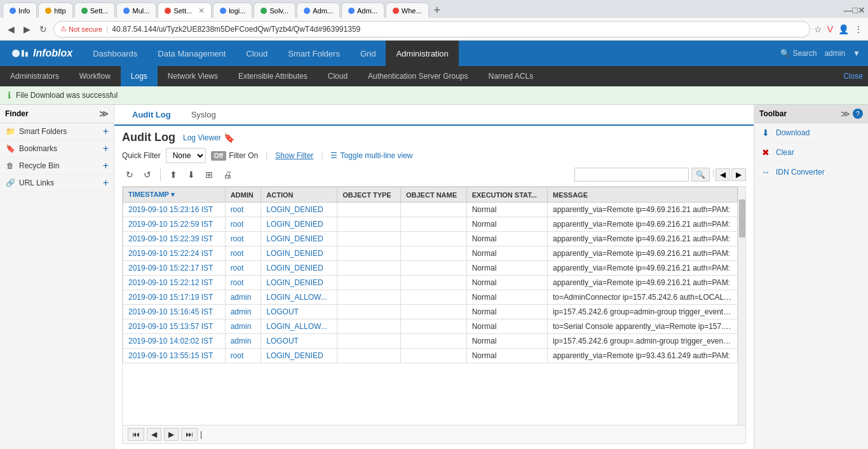  Describe the element at coordinates (431, 342) in the screenshot. I see `table-row: 2019-09-10 14:02:02 IST admin LOGOUT Nor…` at that location.